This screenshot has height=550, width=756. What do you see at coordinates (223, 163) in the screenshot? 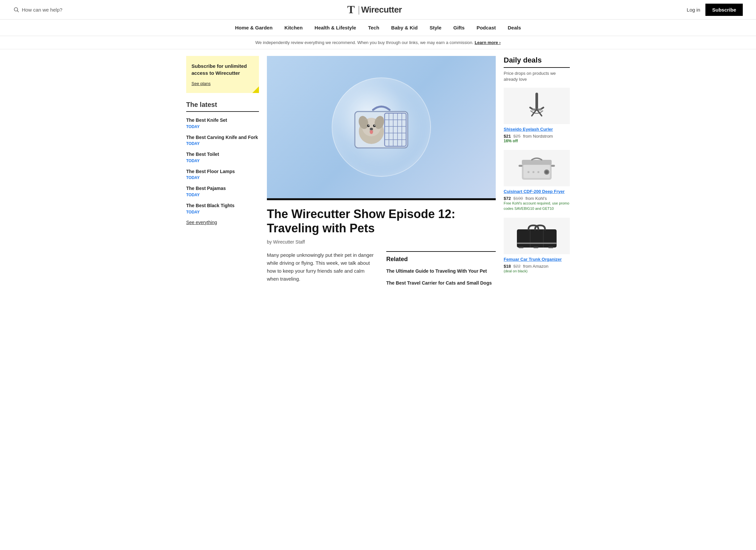
I see `latest-section: The latest The Best Knife Set TODAY The …` at bounding box center [223, 163].